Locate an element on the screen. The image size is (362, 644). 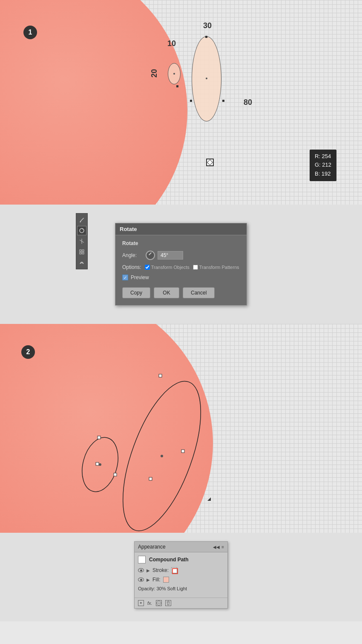
transform-patterns-option: Transform Patterns is located at coordinates (216, 267).